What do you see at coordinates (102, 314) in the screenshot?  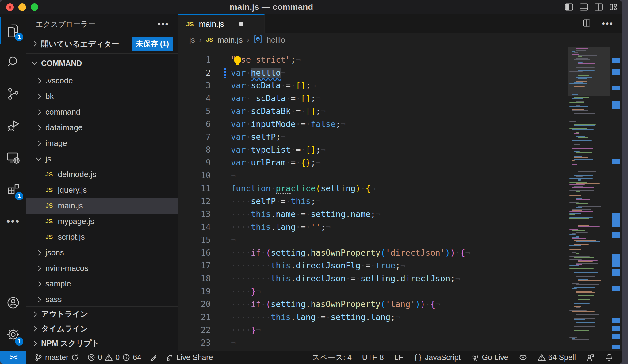 I see `outline-section: アウトライン` at bounding box center [102, 314].